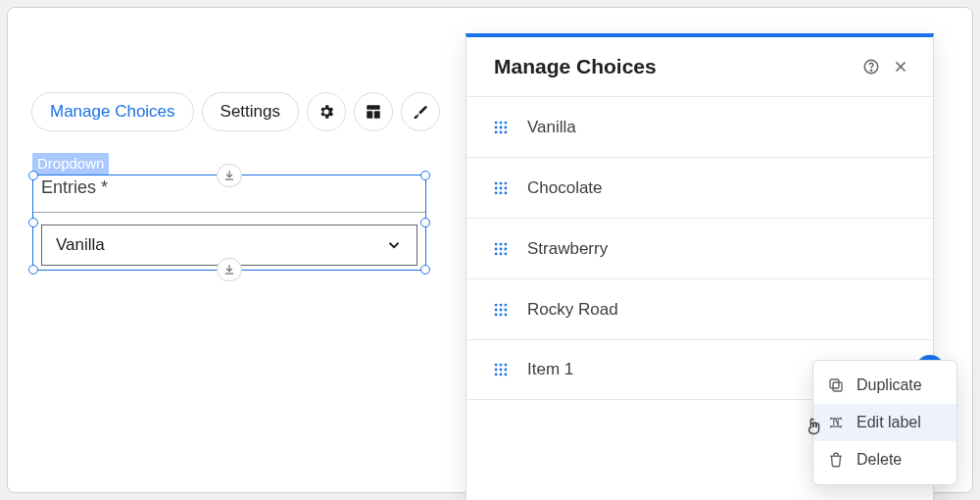  Describe the element at coordinates (80, 245) in the screenshot. I see `dropdown-selected-value: Vanilla` at that location.